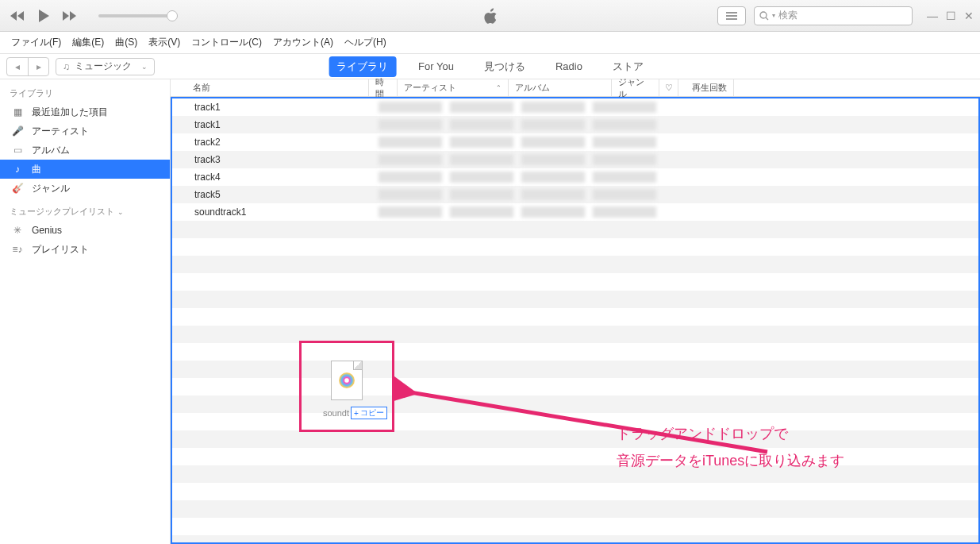 The width and height of the screenshot is (980, 544). Describe the element at coordinates (490, 67) in the screenshot. I see `nav-tabs: ライブラリ For You 見つける Radio ストア` at that location.